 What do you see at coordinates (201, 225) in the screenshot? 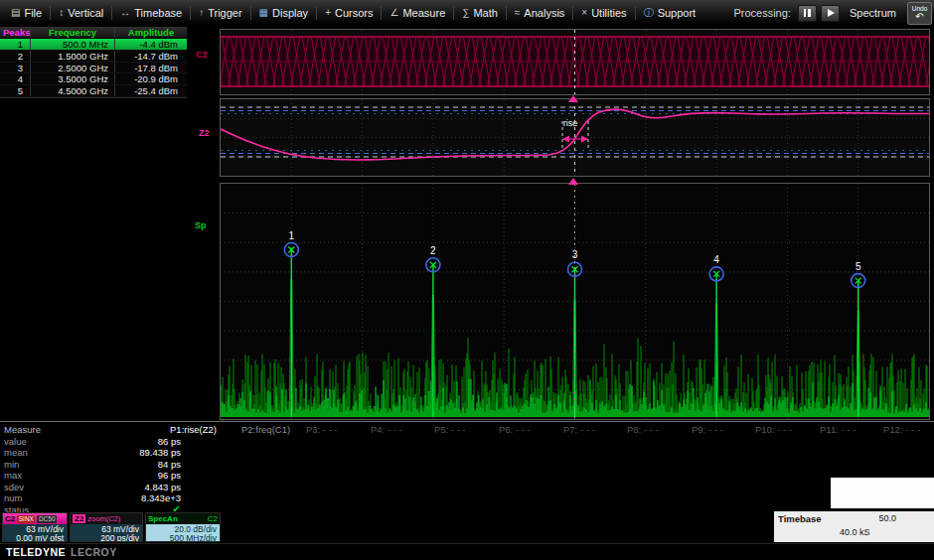
I see `specan-trace-label: Sp` at bounding box center [201, 225].